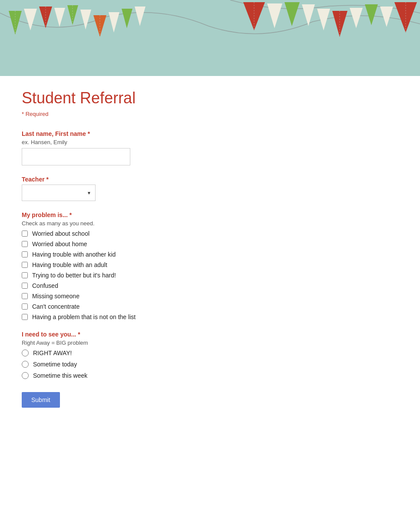  Describe the element at coordinates (59, 193) in the screenshot. I see `teacher-select-wrapper: Teacher 1 Teacher 2 ▼` at that location.